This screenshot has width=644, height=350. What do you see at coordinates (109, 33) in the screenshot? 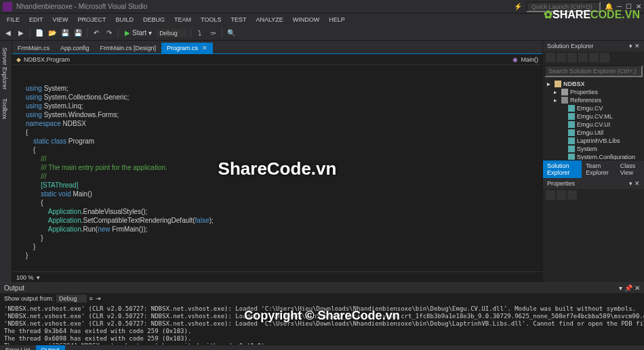
I see `redo-icon: ↷` at bounding box center [109, 33].